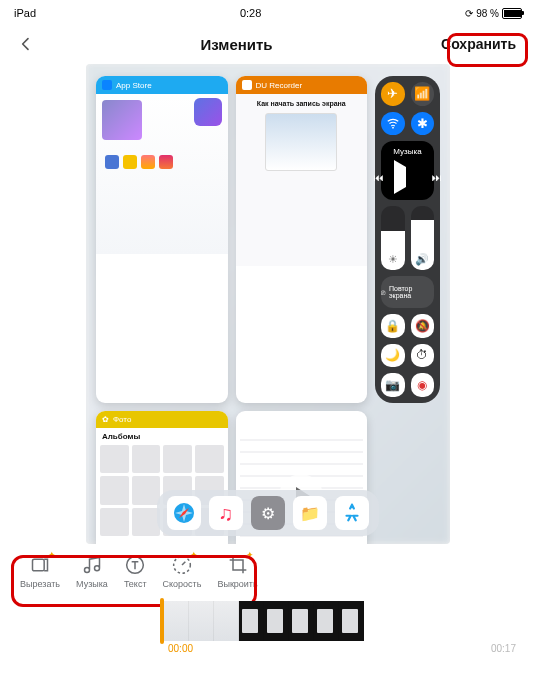  Describe the element at coordinates (268, 44) in the screenshot. I see `nav-bar: Изменить Сохранить` at that location.